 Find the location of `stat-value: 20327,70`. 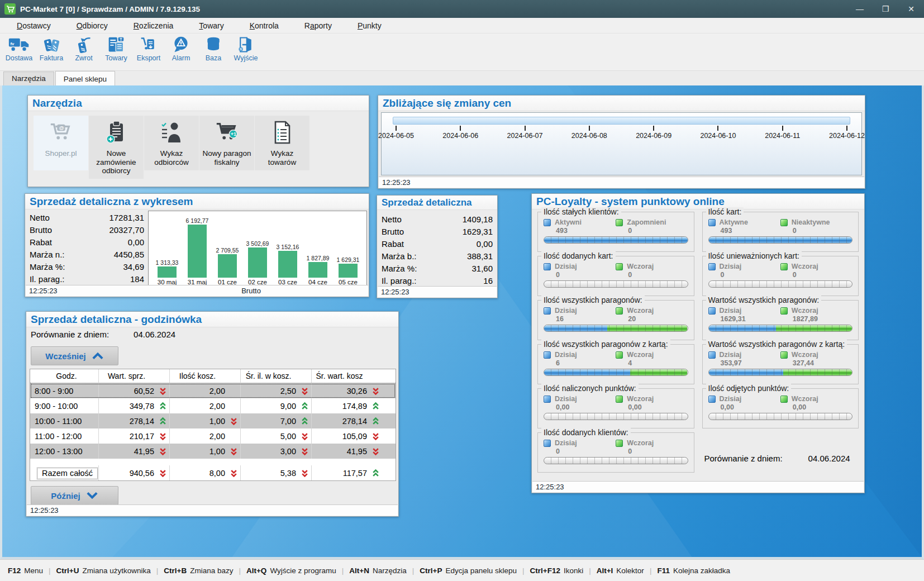

stat-value: 20327,70 is located at coordinates (126, 230).